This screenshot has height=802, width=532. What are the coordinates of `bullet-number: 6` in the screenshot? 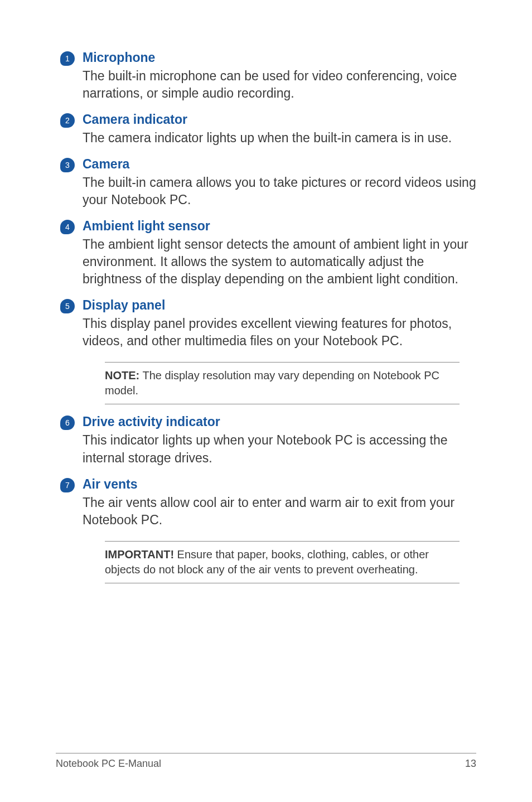 It's located at (67, 423).